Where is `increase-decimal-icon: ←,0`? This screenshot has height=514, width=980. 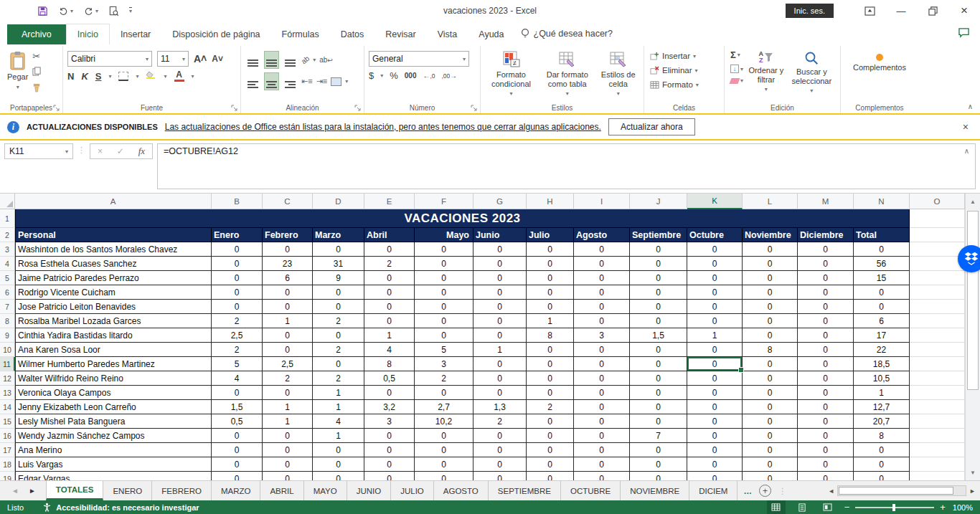 increase-decimal-icon: ←,0 is located at coordinates (429, 76).